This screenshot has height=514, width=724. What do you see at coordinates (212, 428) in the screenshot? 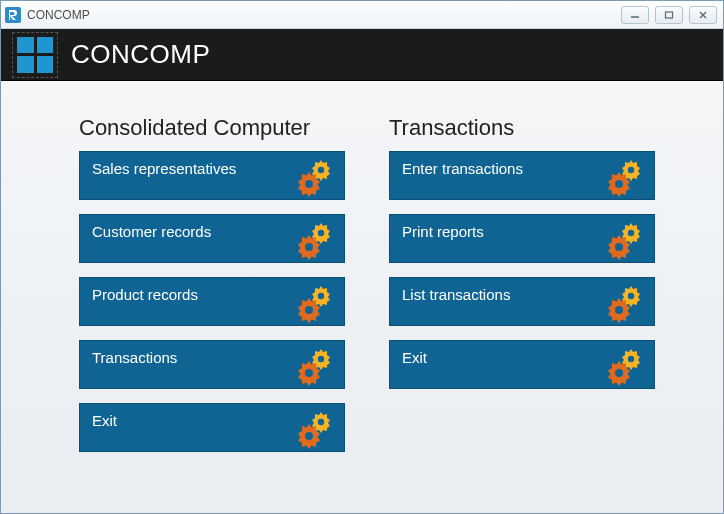
I see `menu-exit-left: Exit` at bounding box center [212, 428].